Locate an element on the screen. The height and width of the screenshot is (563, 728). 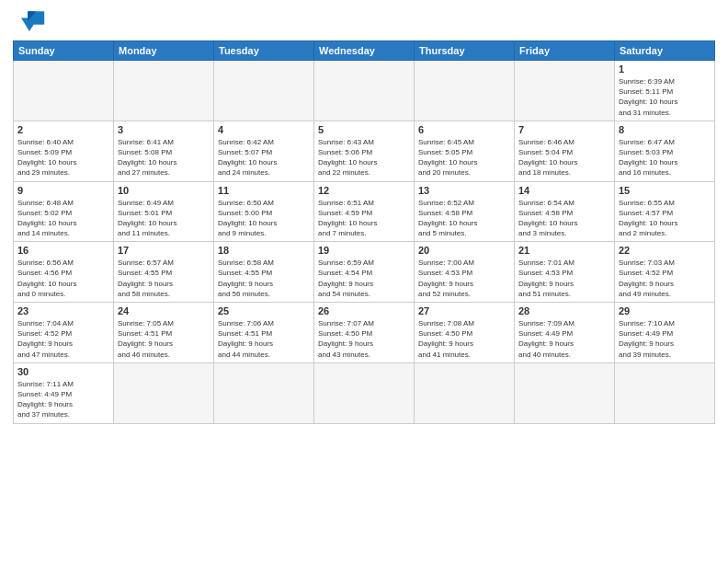
day-headers-row: SundayMondayTuesdayWednesdayThursdayFrid… is located at coordinates (364, 52).